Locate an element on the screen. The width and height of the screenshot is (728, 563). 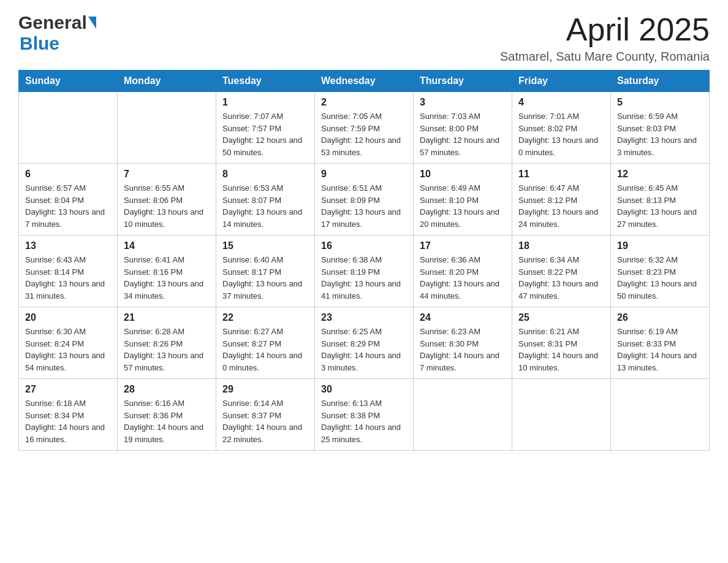
day-cell-26: 26Sunrise: 6:19 AMSunset: 8:33 PMDayligh… is located at coordinates (661, 343).